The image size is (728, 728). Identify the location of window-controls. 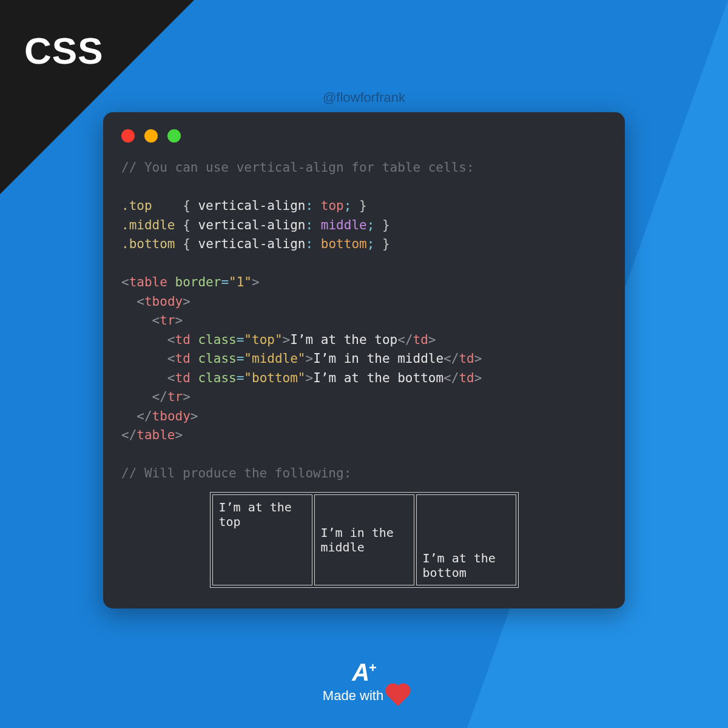
(364, 136).